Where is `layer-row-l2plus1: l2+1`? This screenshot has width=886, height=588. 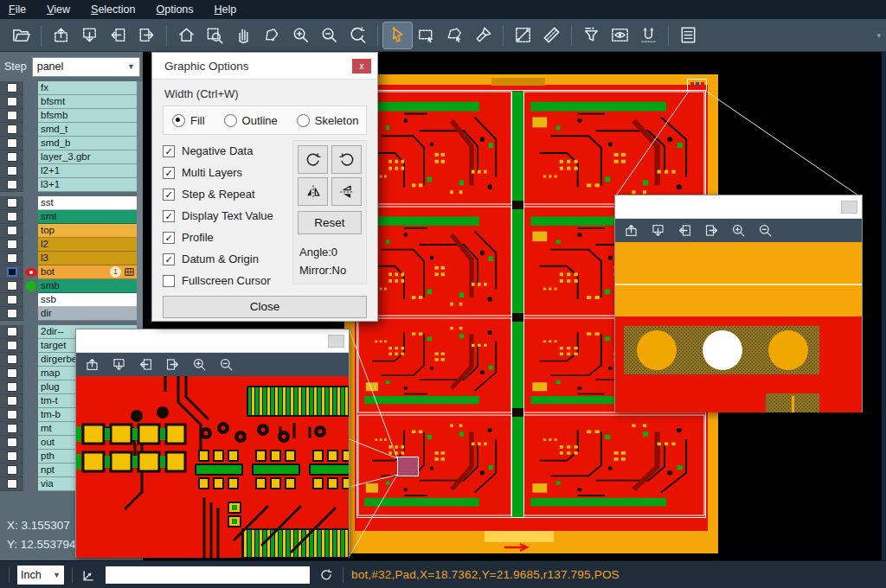
layer-row-l2plus1: l2+1 is located at coordinates (68, 171).